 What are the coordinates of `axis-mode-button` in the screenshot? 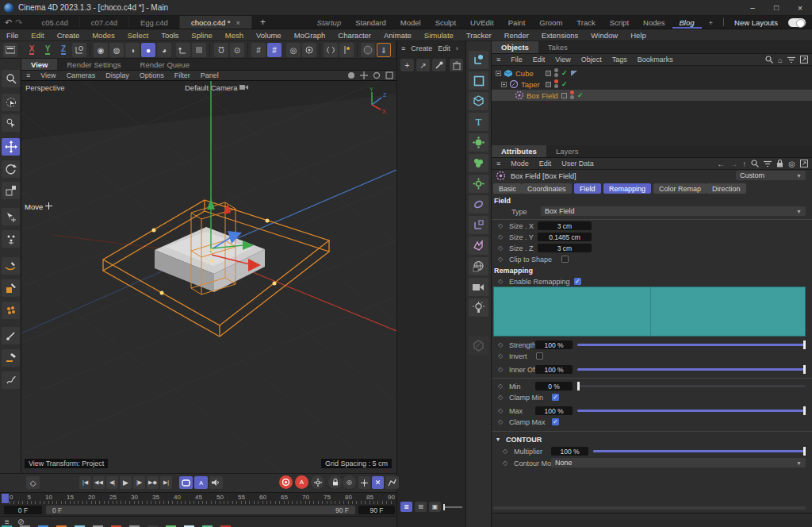 It's located at (183, 50).